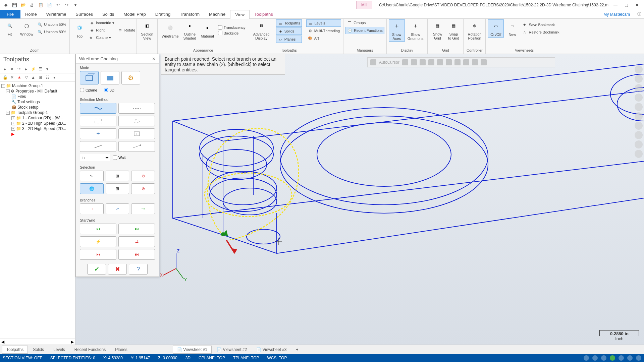  What do you see at coordinates (28, 86) in the screenshot?
I see `tree-machine-group: Machine Group-1` at bounding box center [28, 86].